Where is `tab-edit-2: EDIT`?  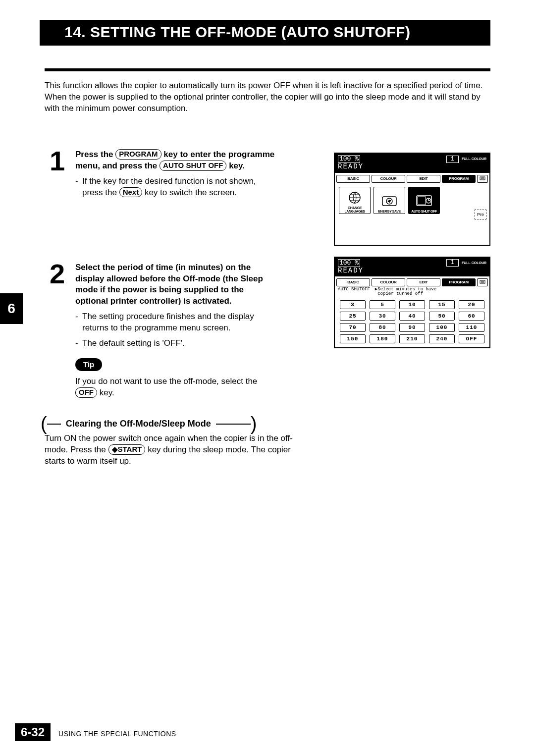 tab-edit-2: EDIT is located at coordinates (424, 282).